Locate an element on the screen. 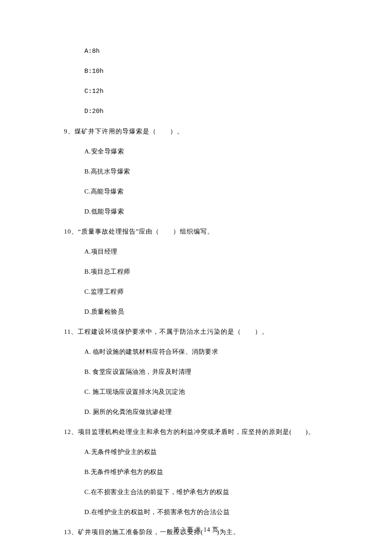 Image resolution: width=392 pixels, height=555 pixels. q11-option-a: A. 临时设施的建筑材料应符合环保、消防要求 is located at coordinates (206, 352).